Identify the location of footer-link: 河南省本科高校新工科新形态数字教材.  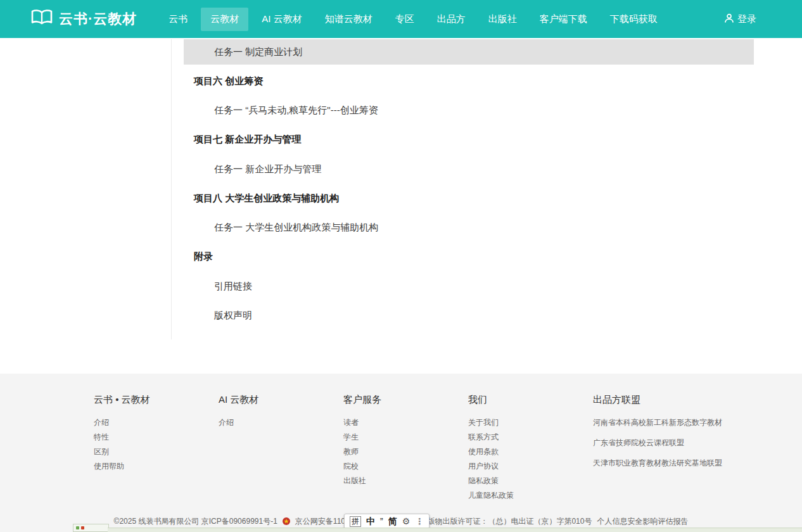
(697, 423).